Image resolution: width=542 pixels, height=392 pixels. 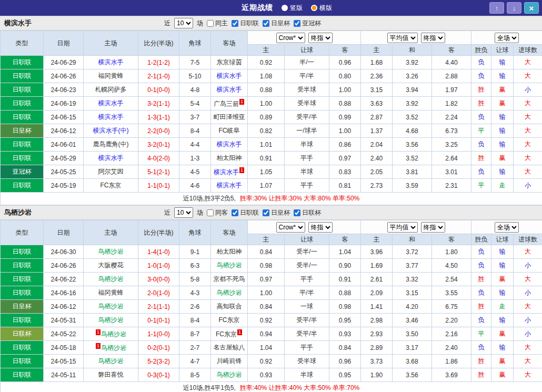 I want to click on corner-score: 8-4, so click(x=195, y=131).